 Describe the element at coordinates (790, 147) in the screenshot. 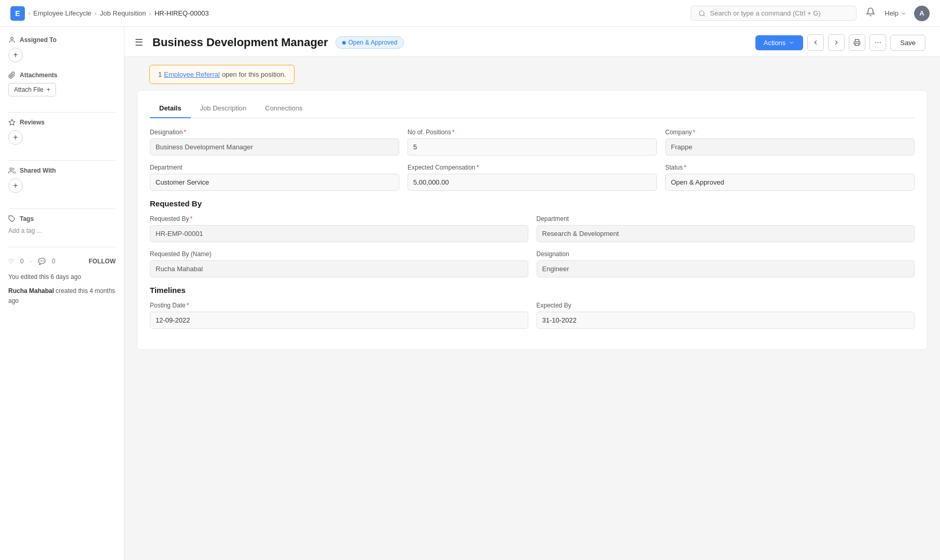

I see `company-input` at that location.